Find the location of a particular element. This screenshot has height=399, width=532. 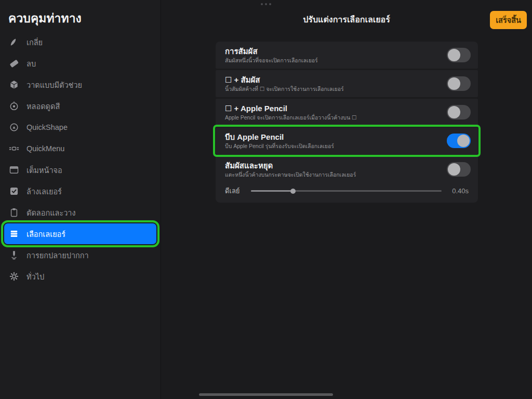

eyedropper-icon is located at coordinates (14, 106).